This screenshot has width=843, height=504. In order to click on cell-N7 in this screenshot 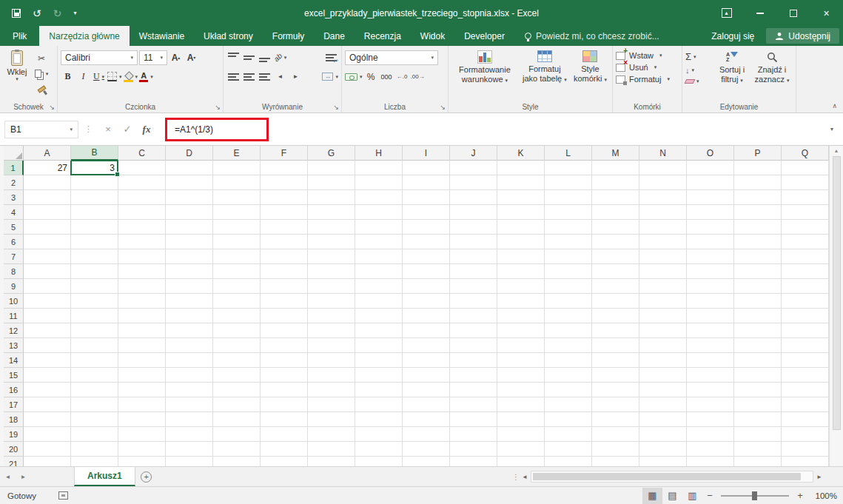, I will do `click(663, 257)`.